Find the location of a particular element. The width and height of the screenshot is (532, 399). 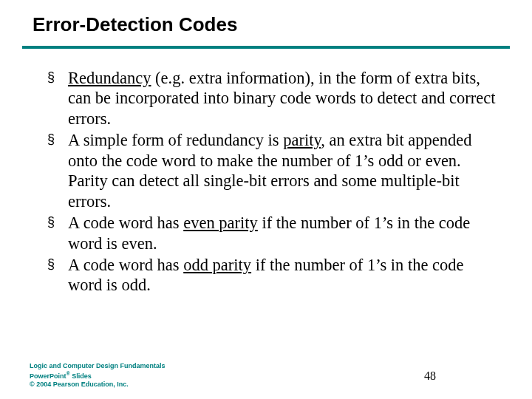

list-item: § A code word has odd parity if the numb… is located at coordinates (272, 275).